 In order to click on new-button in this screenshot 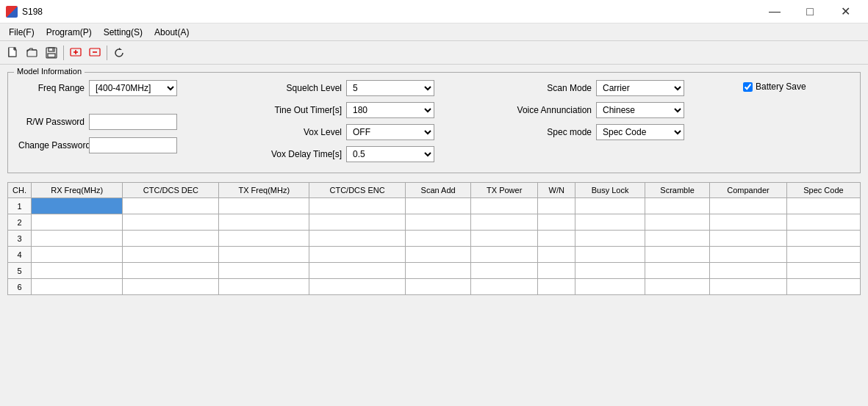, I will do `click(13, 53)`.